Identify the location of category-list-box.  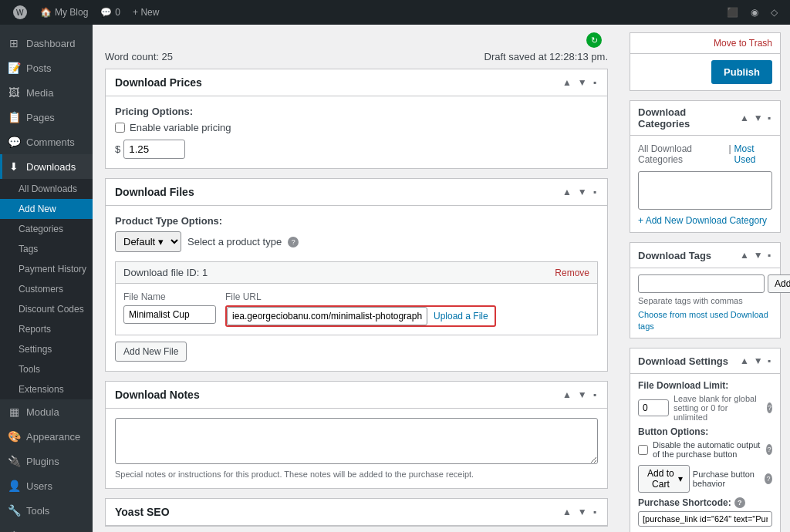
(705, 190).